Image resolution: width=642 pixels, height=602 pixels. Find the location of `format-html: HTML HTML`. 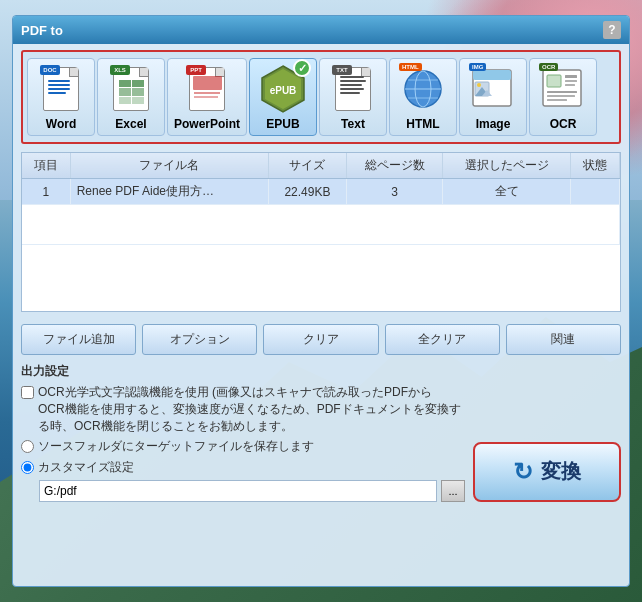

format-html: HTML HTML is located at coordinates (423, 97).